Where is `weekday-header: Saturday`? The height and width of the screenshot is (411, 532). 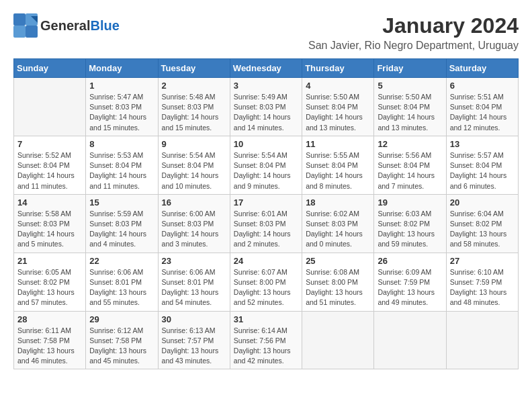 weekday-header: Saturday is located at coordinates (482, 68).